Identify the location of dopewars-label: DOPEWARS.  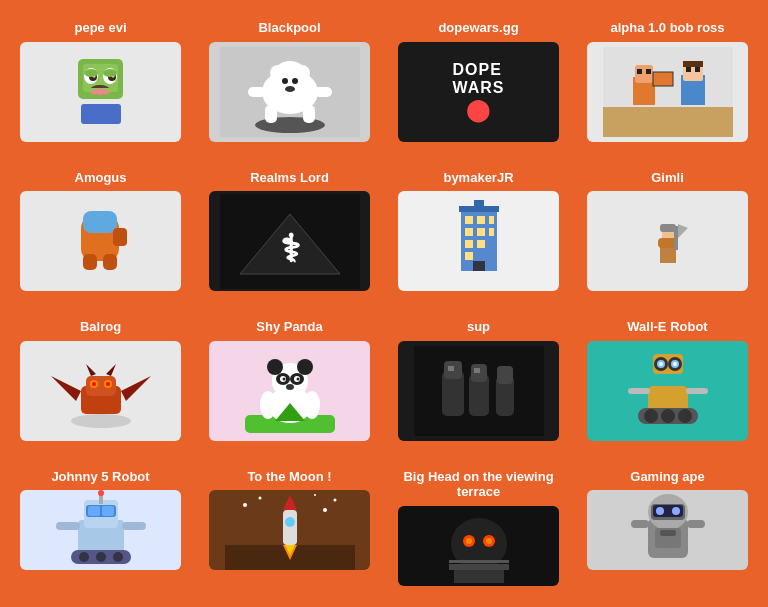
(479, 79).